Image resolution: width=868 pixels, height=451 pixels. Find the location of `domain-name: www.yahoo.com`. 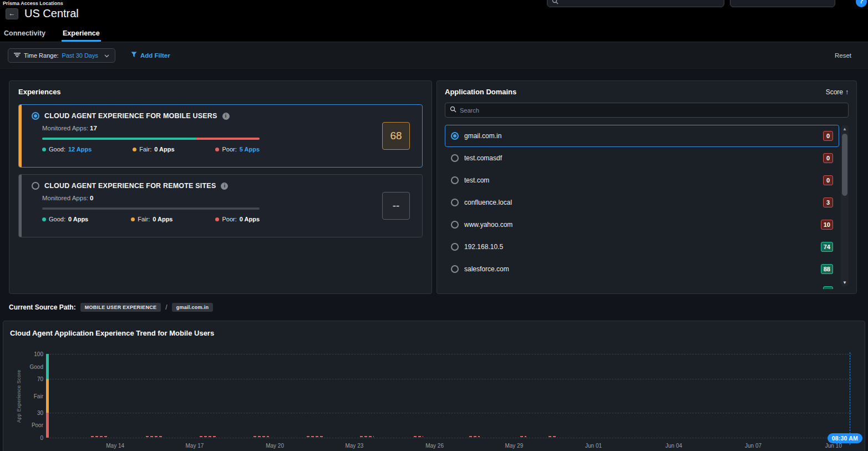

domain-name: www.yahoo.com is located at coordinates (640, 225).